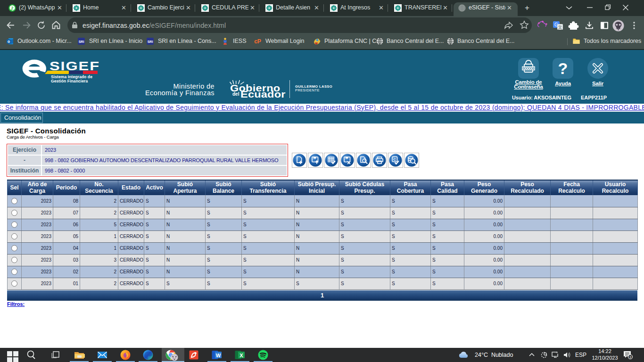 This screenshot has height=362, width=644. Describe the element at coordinates (630, 357) in the screenshot. I see `svg-text: 9` at that location.